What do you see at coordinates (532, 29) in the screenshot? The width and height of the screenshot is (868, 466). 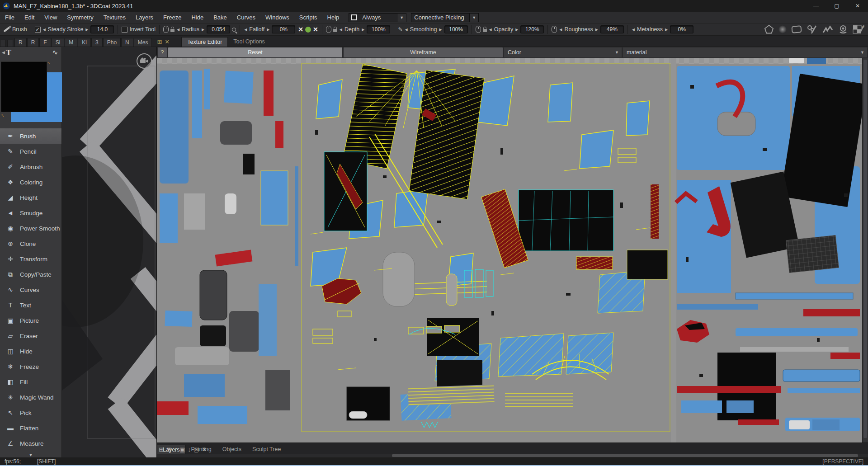 I see `opacity-value: 120%` at bounding box center [532, 29].